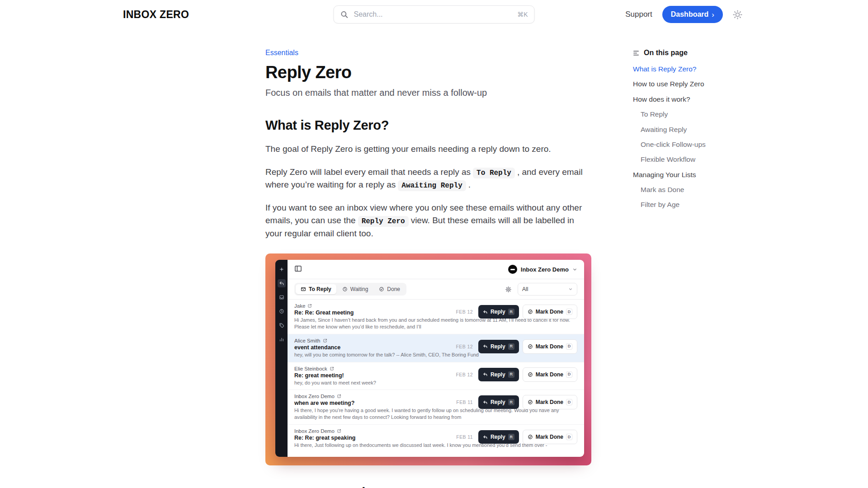 The width and height of the screenshot is (868, 488). Describe the element at coordinates (639, 14) in the screenshot. I see `support-link: Support` at that location.